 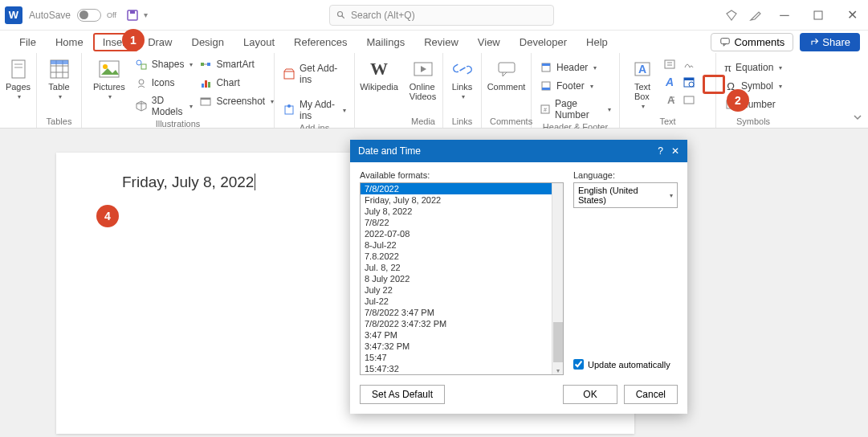 What do you see at coordinates (109, 79) in the screenshot?
I see `pictures-button: Pictures▾` at bounding box center [109, 79].